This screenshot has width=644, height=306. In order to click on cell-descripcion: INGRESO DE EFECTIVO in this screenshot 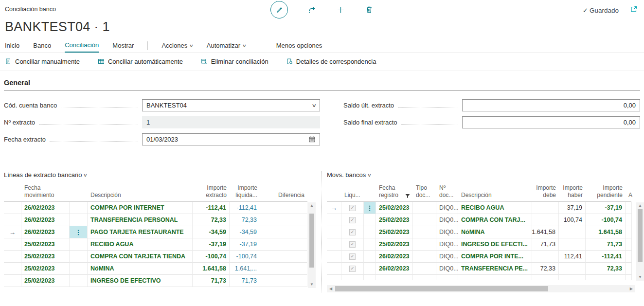, I will do `click(140, 281)`.